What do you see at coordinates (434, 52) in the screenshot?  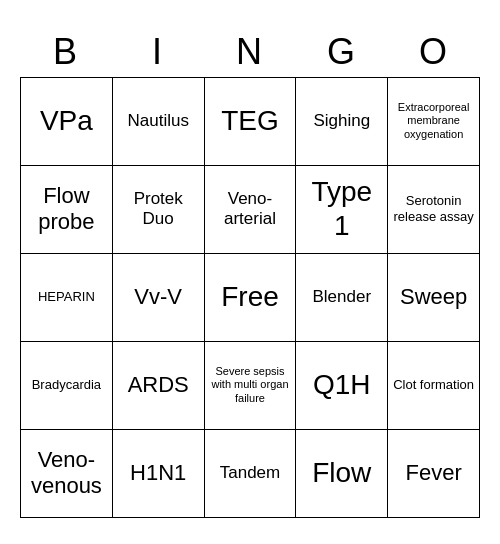 I see `header-letter-O: O` at bounding box center [434, 52].